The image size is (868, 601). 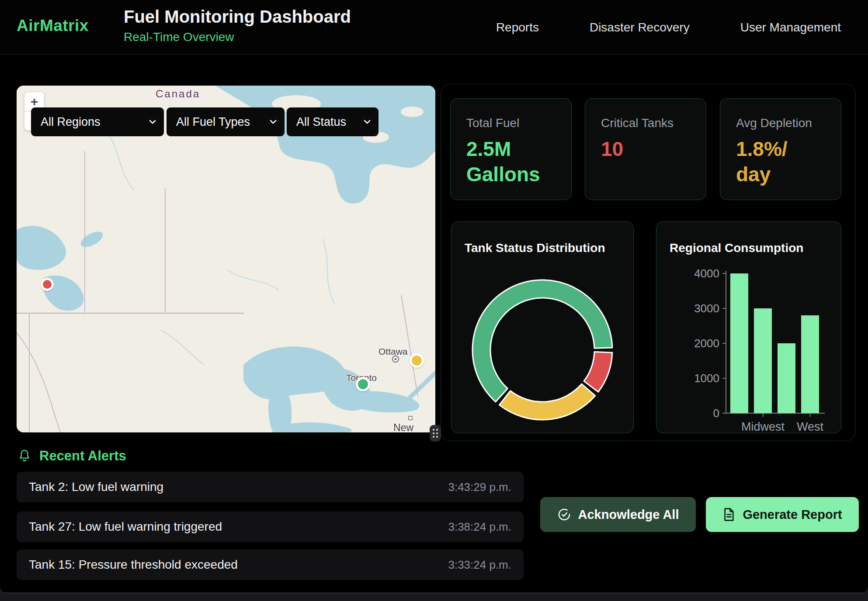 What do you see at coordinates (729, 515) in the screenshot?
I see `document-icon` at bounding box center [729, 515].